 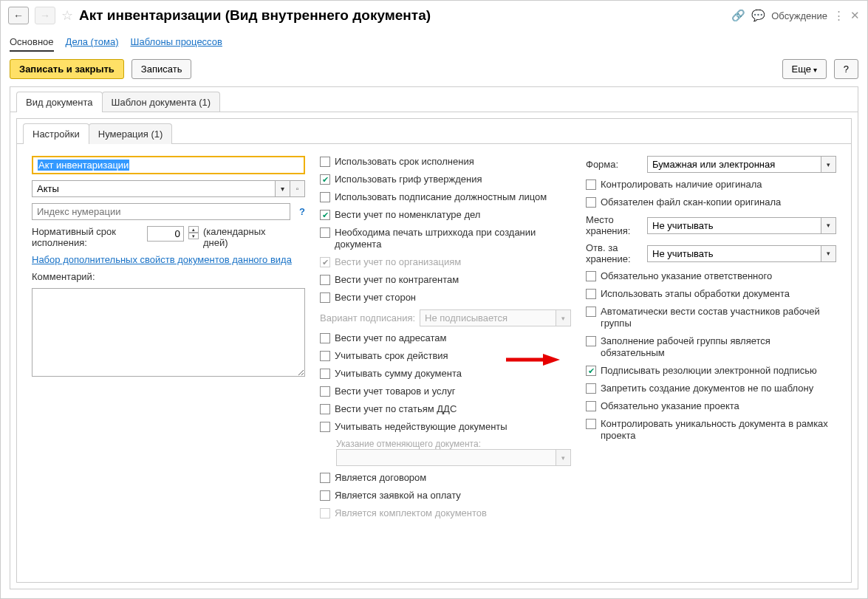 I want to click on lbl-forbid-no-template: Запретить создание документов не по шабл…, so click(x=707, y=389).